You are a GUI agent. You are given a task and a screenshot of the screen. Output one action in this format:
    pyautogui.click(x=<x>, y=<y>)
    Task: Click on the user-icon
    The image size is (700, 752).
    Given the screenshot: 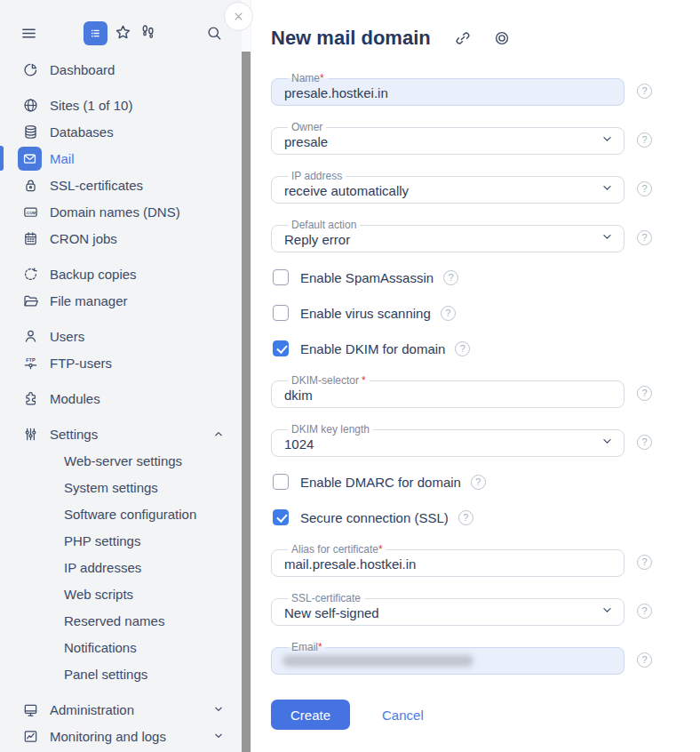 What is the action you would take?
    pyautogui.click(x=30, y=336)
    